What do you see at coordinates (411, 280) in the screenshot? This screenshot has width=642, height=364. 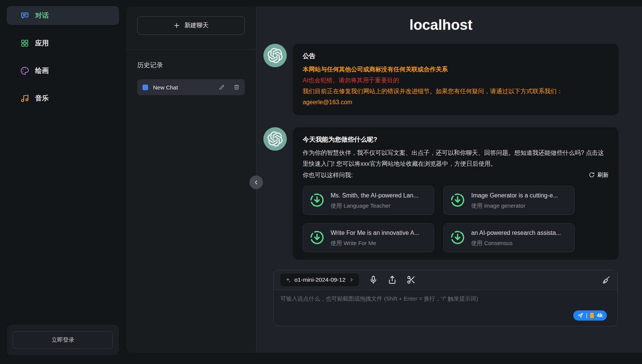 I see `scissors-icon` at bounding box center [411, 280].